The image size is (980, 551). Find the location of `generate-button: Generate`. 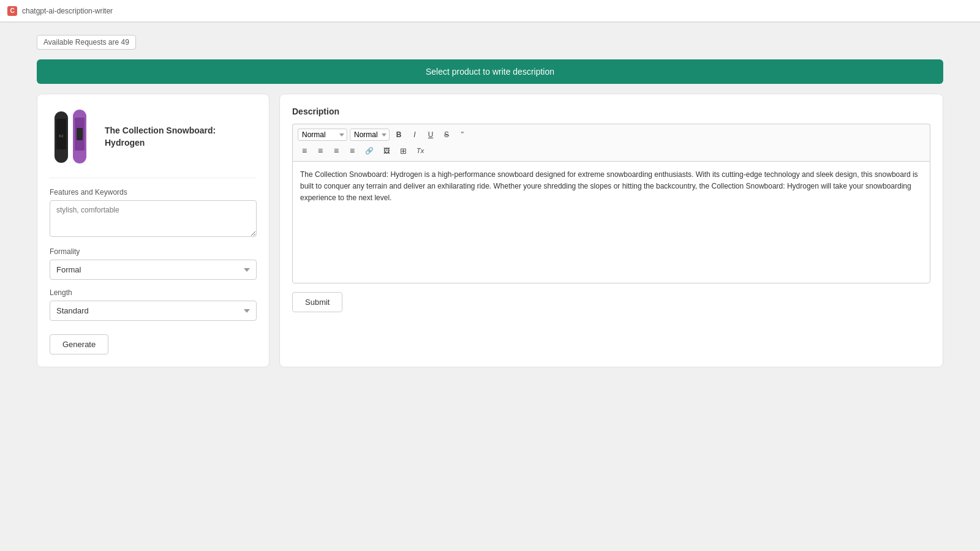

generate-button: Generate is located at coordinates (79, 344).